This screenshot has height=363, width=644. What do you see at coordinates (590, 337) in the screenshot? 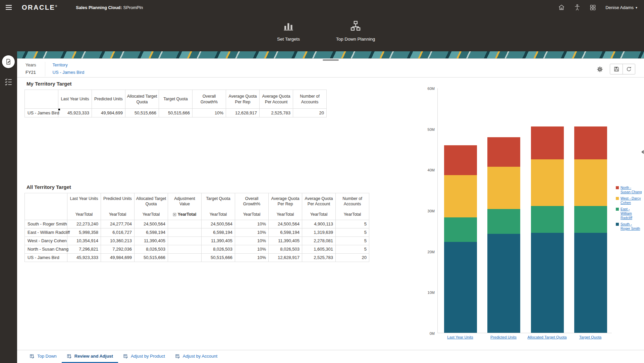
I see `x-axis-label-link: Target Quota` at bounding box center [590, 337].